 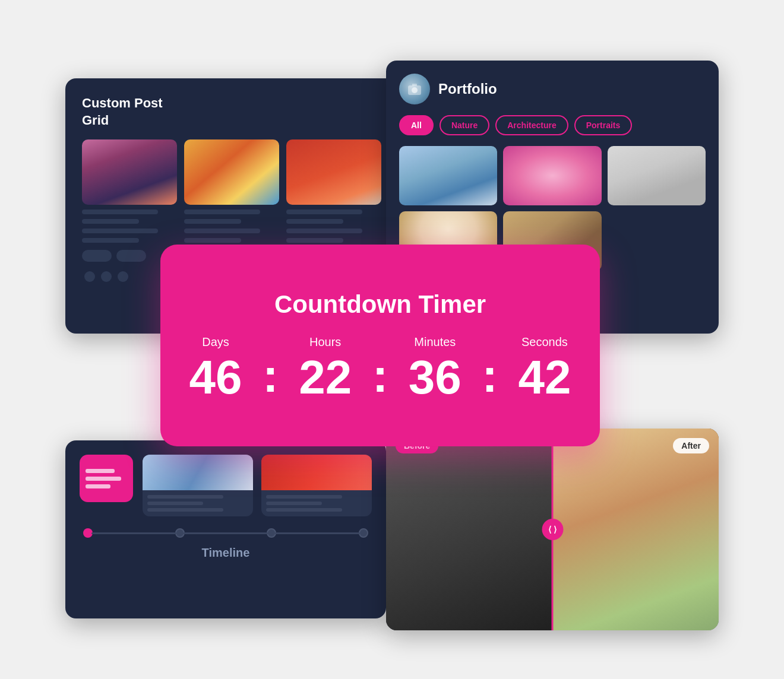 I want to click on ba-container: Before After ⟨ ⟩, so click(x=552, y=529).